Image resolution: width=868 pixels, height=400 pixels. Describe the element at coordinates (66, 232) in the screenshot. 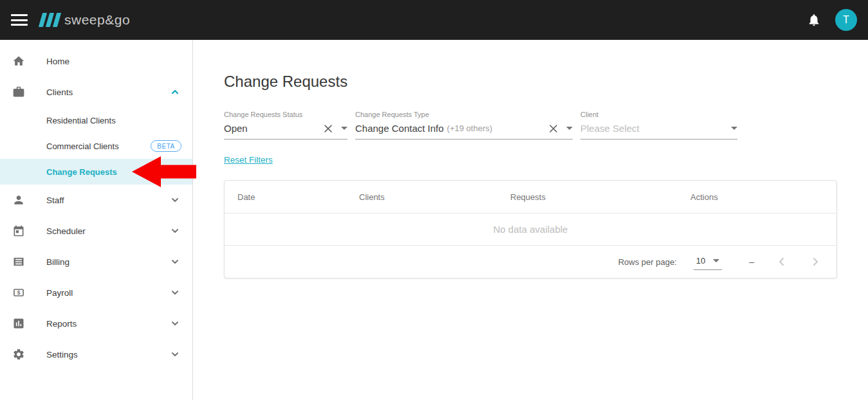

I see `sidebar-item-label: Scheduler` at that location.